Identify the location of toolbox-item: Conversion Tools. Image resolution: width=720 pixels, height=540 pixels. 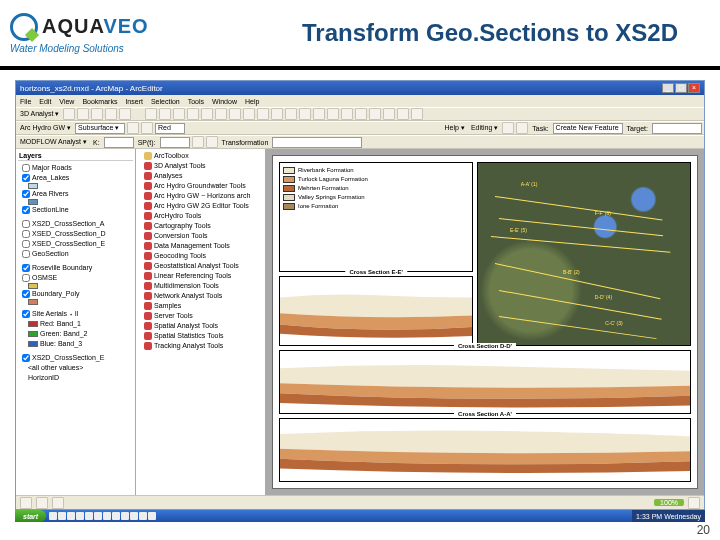
(200, 236).